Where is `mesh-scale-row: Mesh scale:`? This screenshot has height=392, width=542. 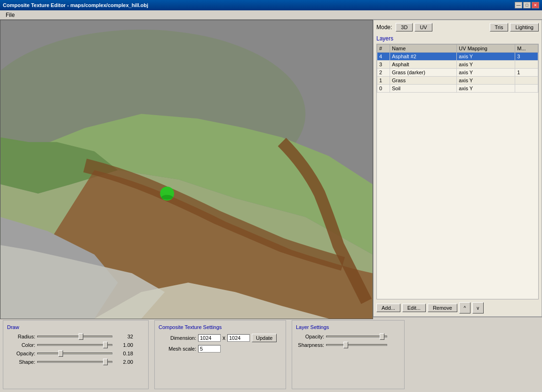 mesh-scale-row: Mesh scale: is located at coordinates (220, 349).